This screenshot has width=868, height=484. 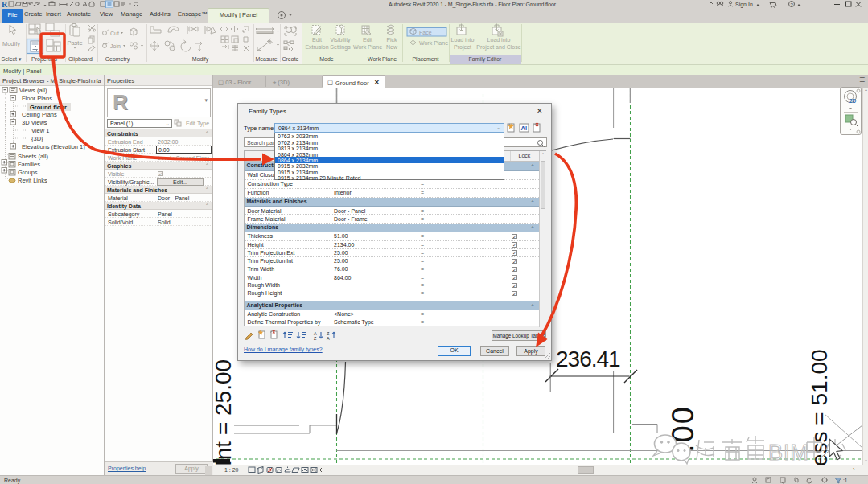 What do you see at coordinates (392, 40) in the screenshot?
I see `svg-text: Pick` at bounding box center [392, 40].